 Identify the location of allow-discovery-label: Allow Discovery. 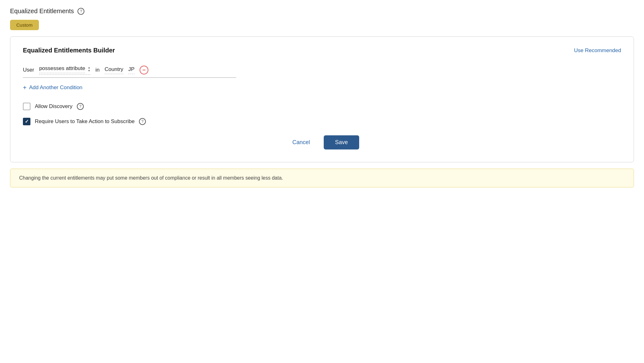
(54, 106).